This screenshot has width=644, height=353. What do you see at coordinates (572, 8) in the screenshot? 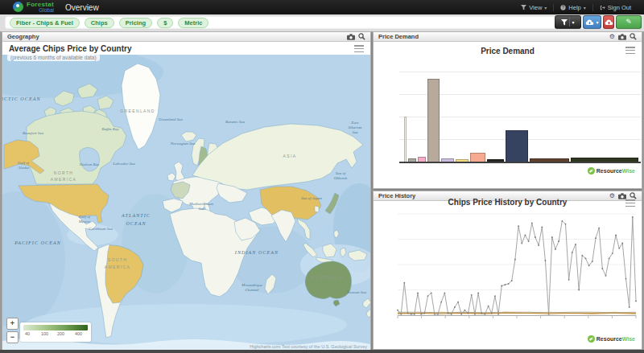
I see `topmenu-help: ?Help▾` at bounding box center [572, 8].